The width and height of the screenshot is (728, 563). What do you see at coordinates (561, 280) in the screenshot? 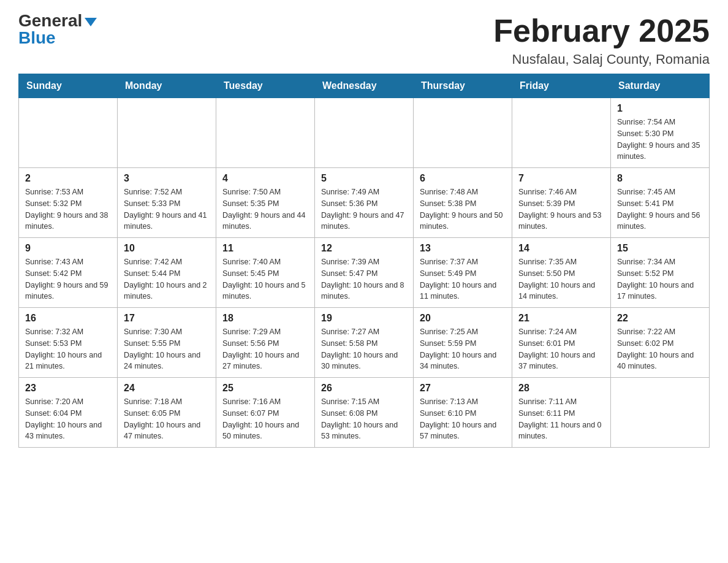
I see `day-info: Sunrise: 7:35 AMSunset: 5:50 PMDaylight:…` at bounding box center [561, 280].